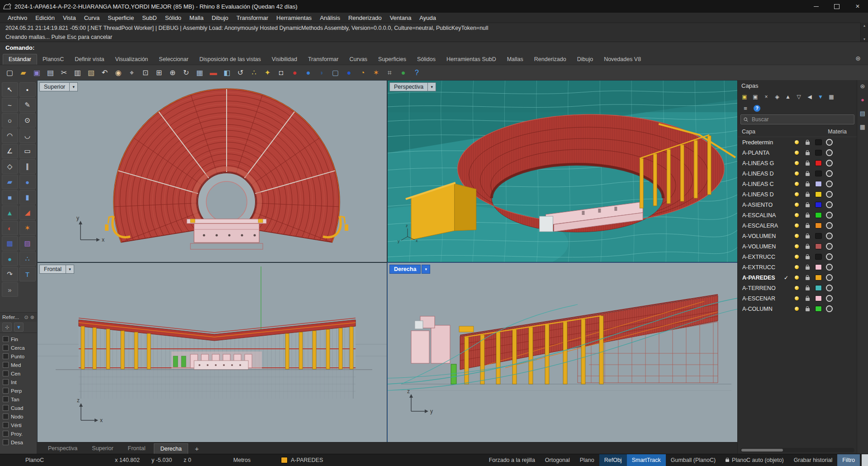  I want to click on viewport-tab: Superior, so click(102, 449).